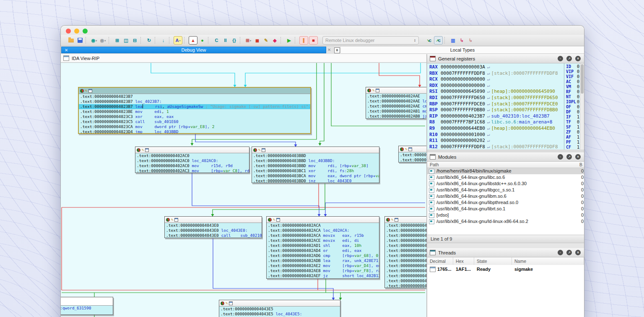  Describe the element at coordinates (439, 40) in the screenshot. I see `step-over-icon: ↗c` at that location.